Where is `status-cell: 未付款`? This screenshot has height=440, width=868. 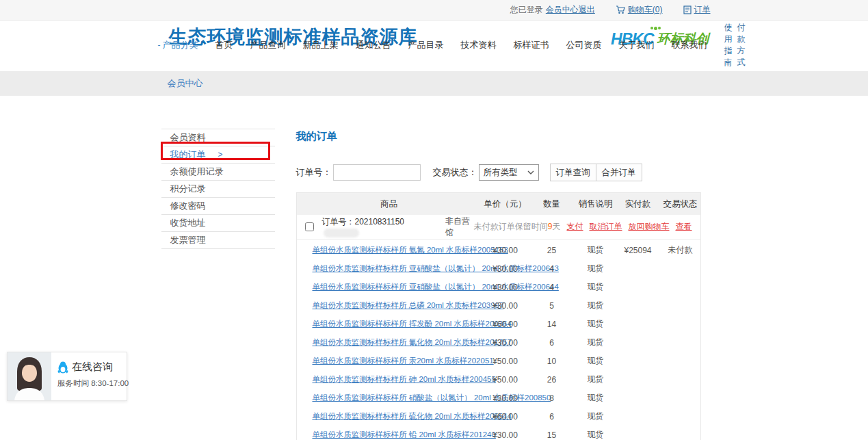
status-cell: 未付款 is located at coordinates (681, 250).